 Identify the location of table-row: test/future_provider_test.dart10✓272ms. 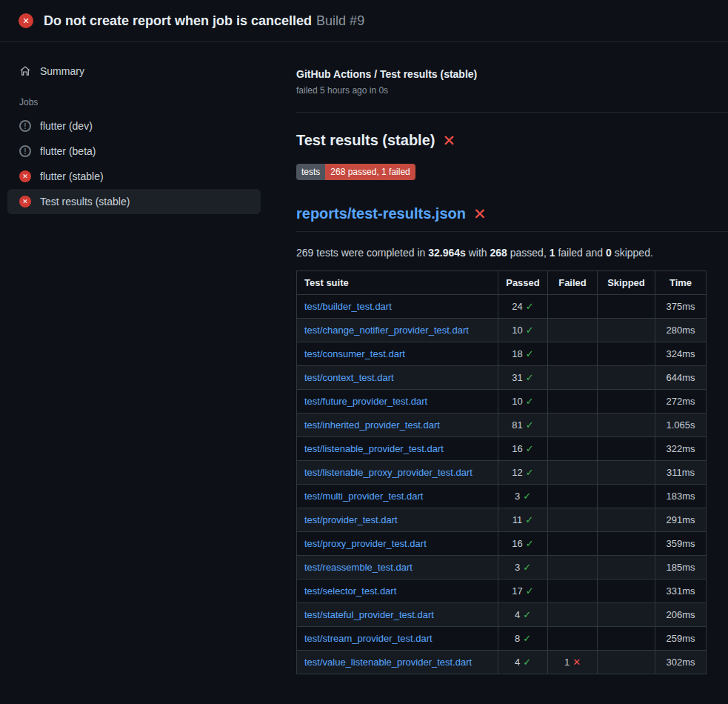
(502, 402).